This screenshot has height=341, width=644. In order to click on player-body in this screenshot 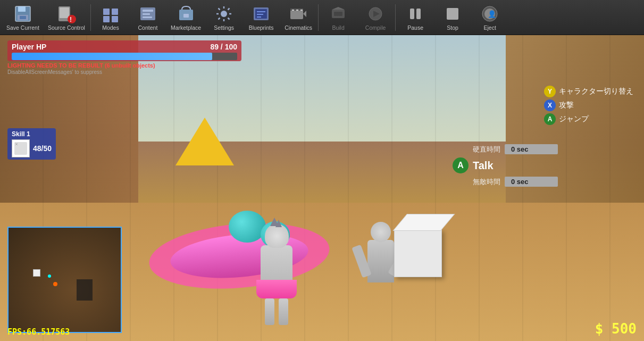, I will do `click(277, 272)`.